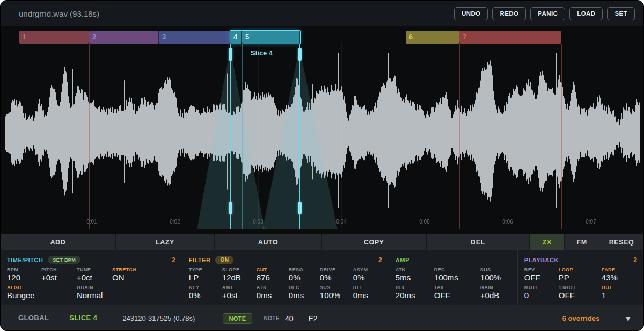 The width and height of the screenshot is (644, 331). What do you see at coordinates (510, 37) in the screenshot?
I see `slice-number: 7` at bounding box center [510, 37].